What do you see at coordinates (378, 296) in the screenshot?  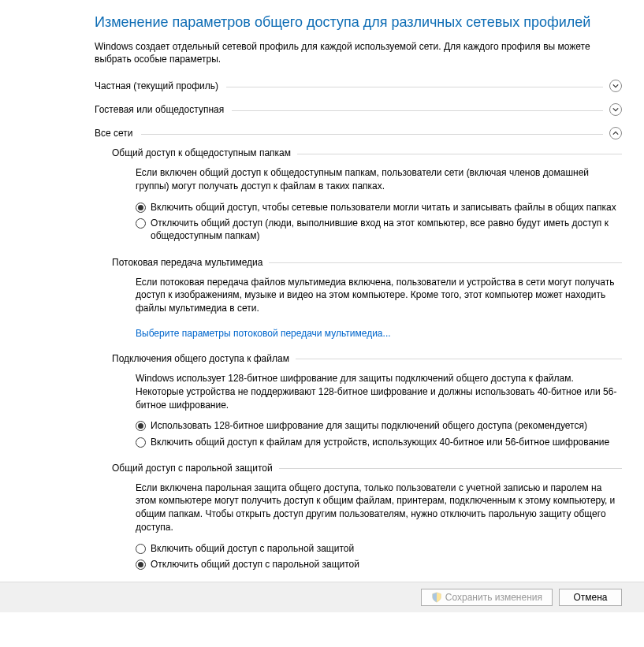 I see `media-streaming-desc: Если потоковая передача файлов мультимед…` at bounding box center [378, 296].